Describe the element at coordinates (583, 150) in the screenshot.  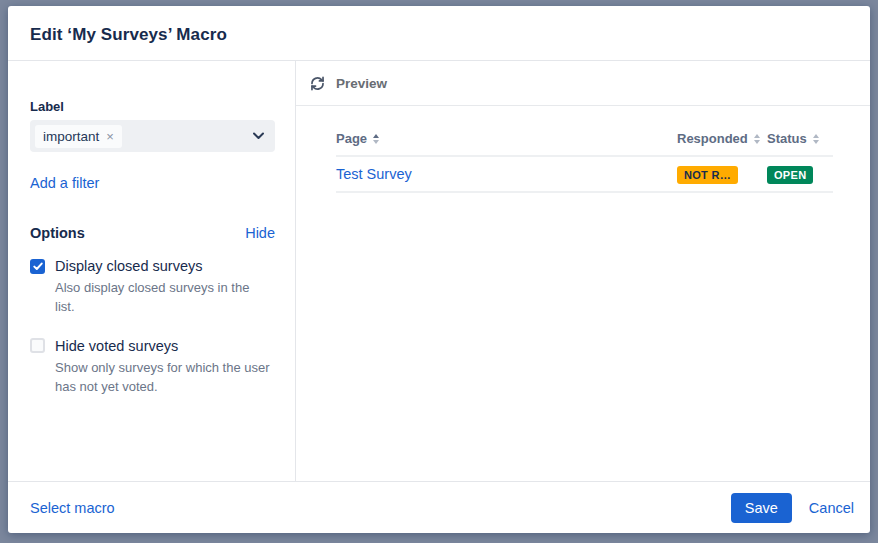
I see `preview-content: Page Responded Status` at that location.